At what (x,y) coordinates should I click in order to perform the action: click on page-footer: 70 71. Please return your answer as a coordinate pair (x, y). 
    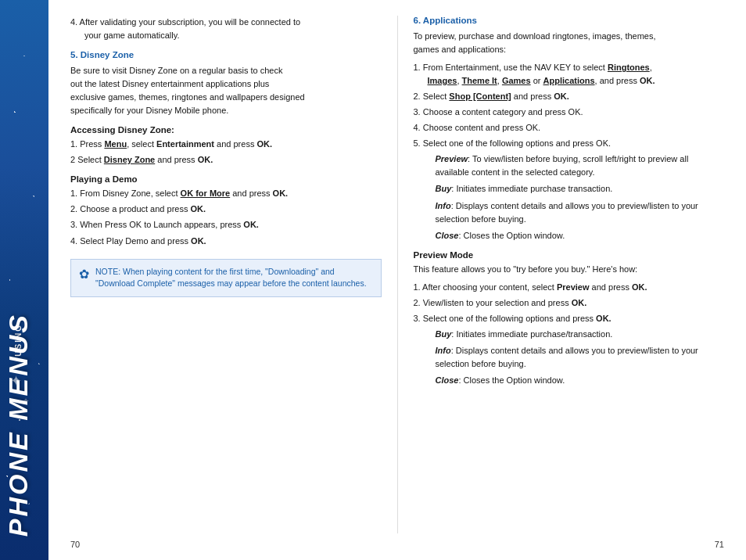
    Looking at the image, I should click on (397, 543).